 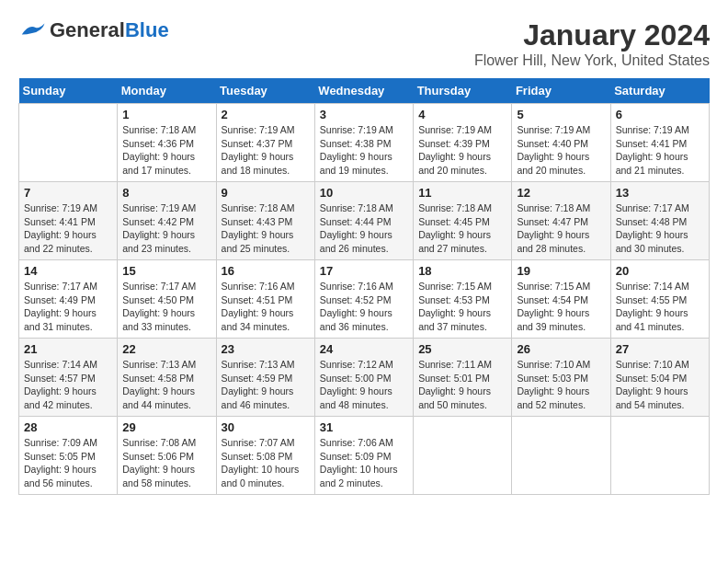 I want to click on page-title: January 2024, so click(x=592, y=35).